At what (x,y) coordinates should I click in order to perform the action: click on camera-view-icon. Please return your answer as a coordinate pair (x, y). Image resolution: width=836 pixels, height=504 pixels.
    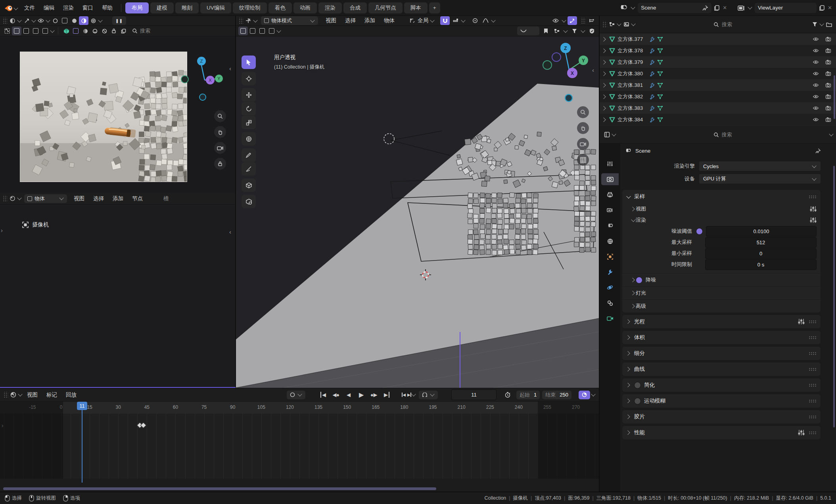
    Looking at the image, I should click on (220, 148).